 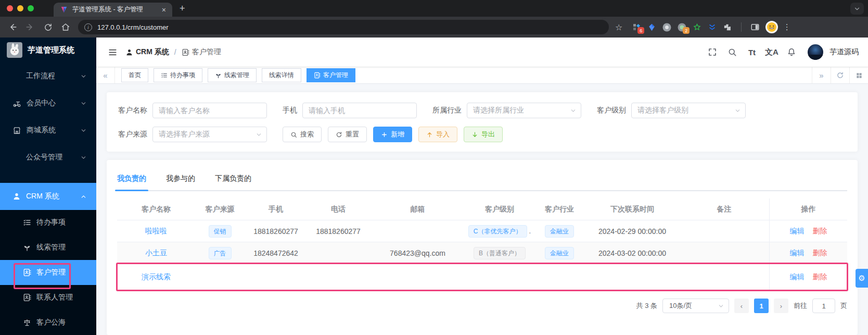 What do you see at coordinates (697, 27) in the screenshot?
I see `extension-green-star-icon` at bounding box center [697, 27].